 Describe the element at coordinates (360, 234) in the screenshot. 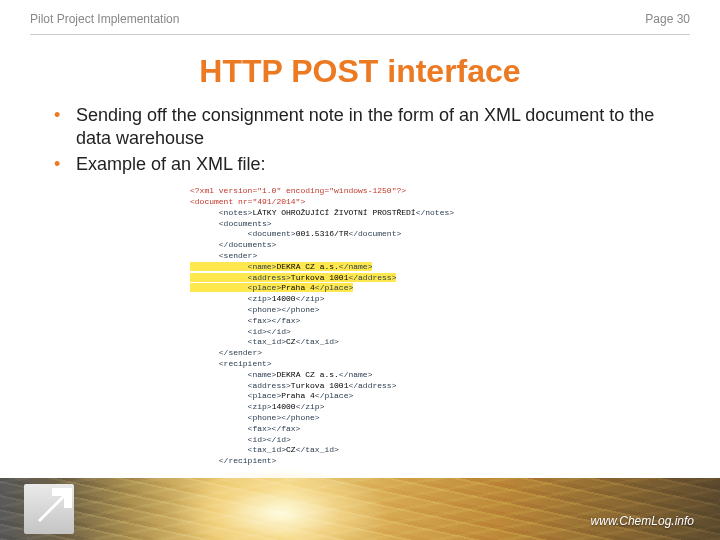

I see `code-line: <document>001.5316/TR</document>` at that location.